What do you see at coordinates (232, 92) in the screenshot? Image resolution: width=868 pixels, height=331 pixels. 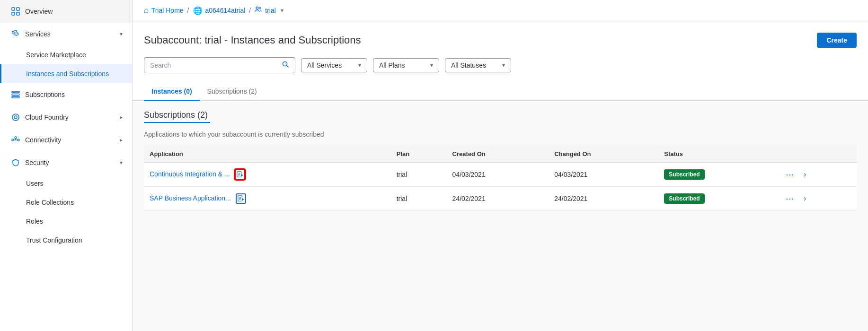 I see `tab-subscriptions: Subscriptions (2)` at bounding box center [232, 92].